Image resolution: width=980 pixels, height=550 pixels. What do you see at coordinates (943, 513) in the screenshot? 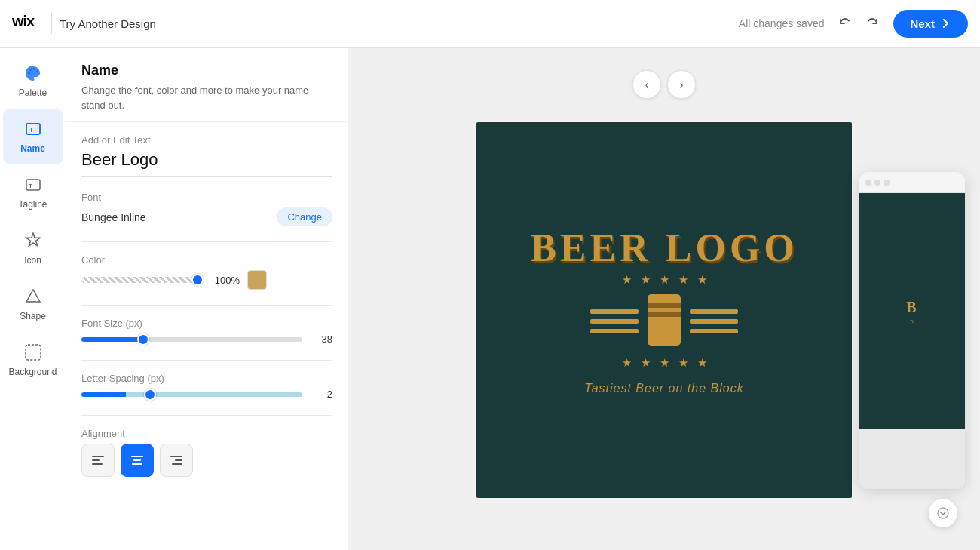
I see `scroll-down-indicator` at bounding box center [943, 513].